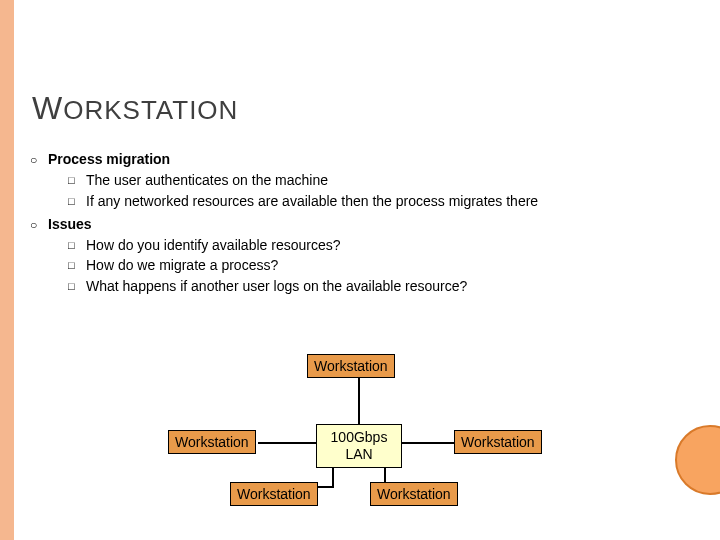  Describe the element at coordinates (351, 366) in the screenshot. I see `workstation-node-top: Workstation` at that location.